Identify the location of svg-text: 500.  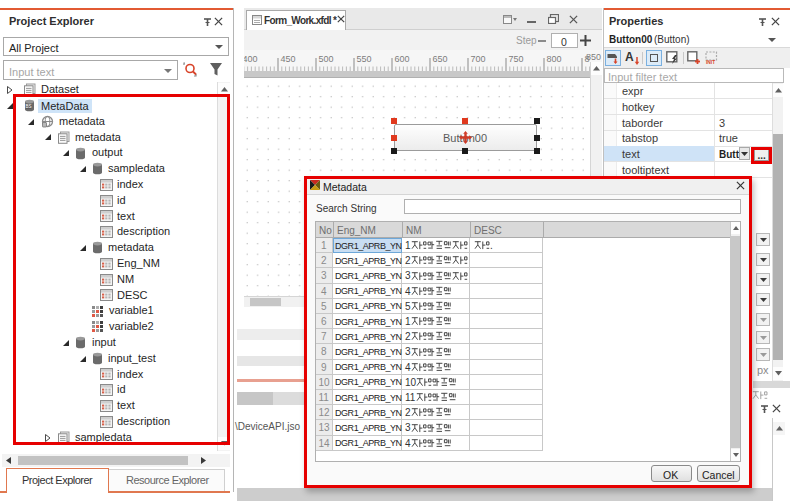
(326, 59).